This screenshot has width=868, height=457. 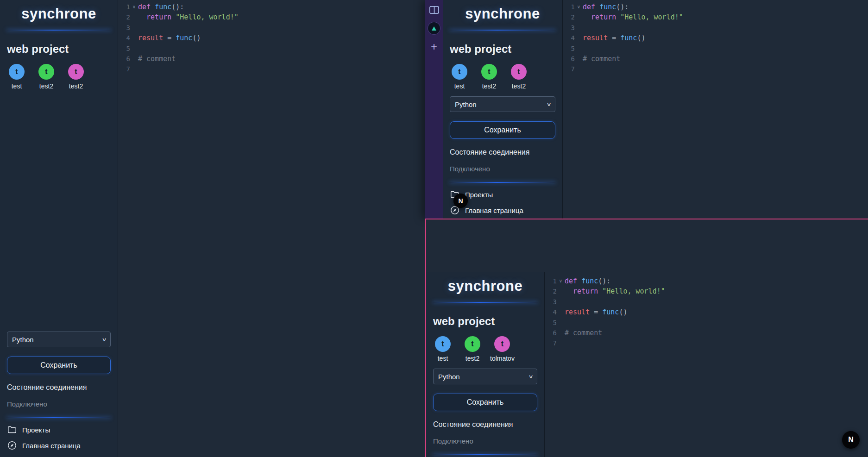 I want to click on columns-icon, so click(x=434, y=10).